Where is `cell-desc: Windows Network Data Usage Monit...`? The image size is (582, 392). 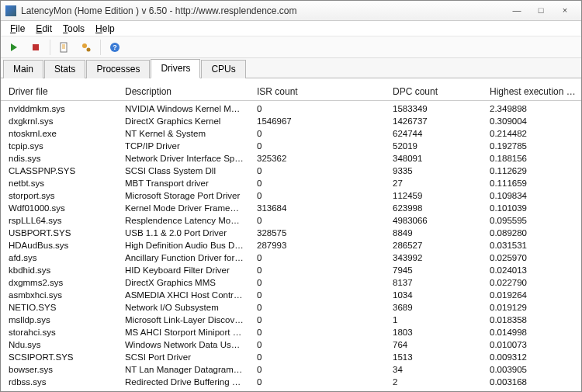
cell-desc: Windows Network Data Usage Monit... is located at coordinates (183, 345).